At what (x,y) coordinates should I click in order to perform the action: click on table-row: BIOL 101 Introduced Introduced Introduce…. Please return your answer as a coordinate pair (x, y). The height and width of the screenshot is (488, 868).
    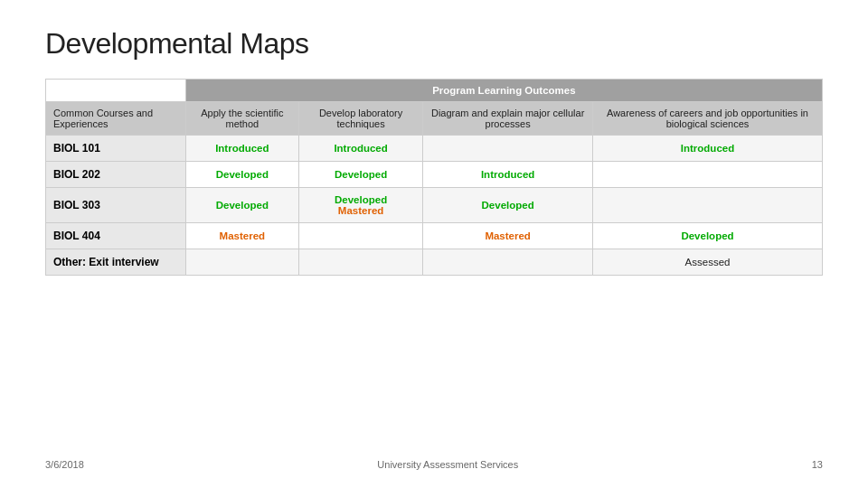
    Looking at the image, I should click on (434, 148).